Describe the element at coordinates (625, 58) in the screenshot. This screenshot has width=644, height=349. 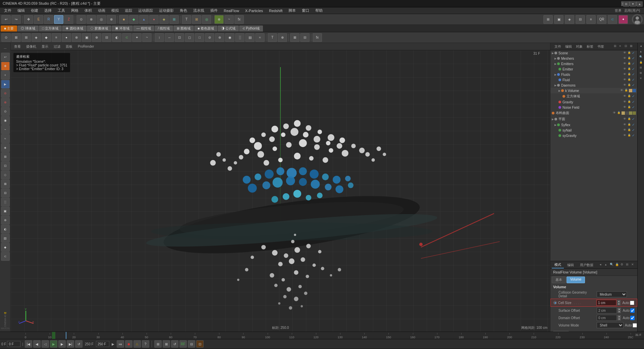
I see `eye-meshers: 👁` at that location.